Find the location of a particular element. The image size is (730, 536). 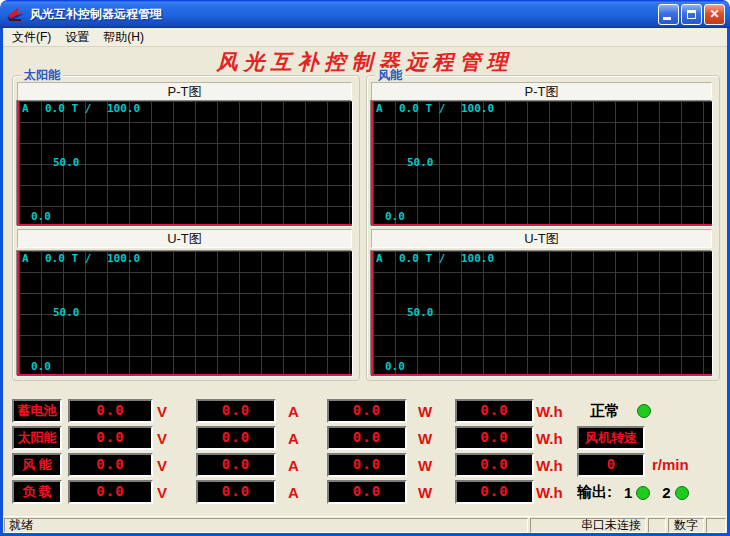

output1-indicator is located at coordinates (643, 493).